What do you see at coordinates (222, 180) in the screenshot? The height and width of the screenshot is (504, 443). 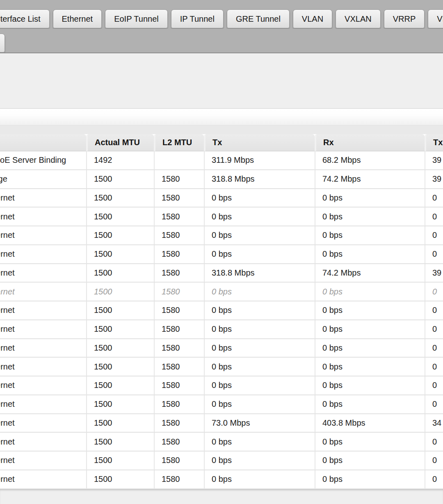 I see `table-row: Bridge 1500 1580 318.8 Mbps 74.2 Mbps 39…` at bounding box center [222, 180].